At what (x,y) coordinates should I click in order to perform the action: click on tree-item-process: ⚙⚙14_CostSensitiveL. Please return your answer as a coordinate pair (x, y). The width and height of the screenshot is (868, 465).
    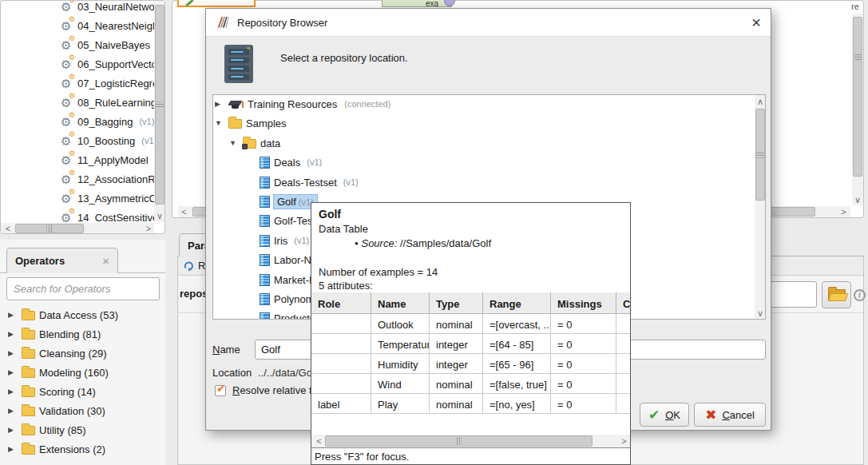
    Looking at the image, I should click on (107, 216).